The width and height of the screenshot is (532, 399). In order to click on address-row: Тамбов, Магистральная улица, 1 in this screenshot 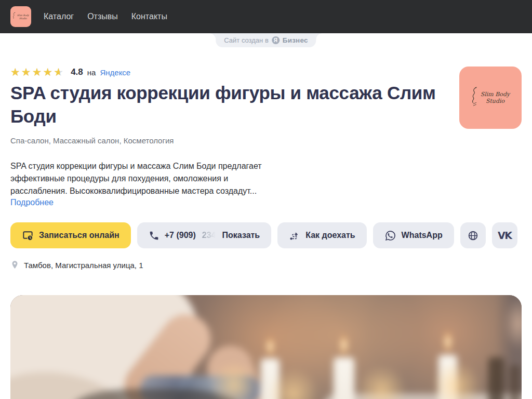, I will do `click(77, 265)`.